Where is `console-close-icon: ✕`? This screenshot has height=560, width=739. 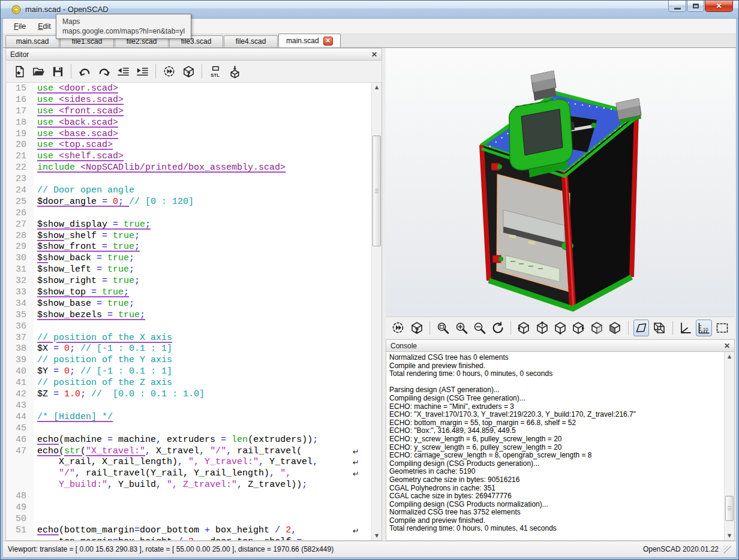
console-close-icon: ✕ is located at coordinates (727, 346).